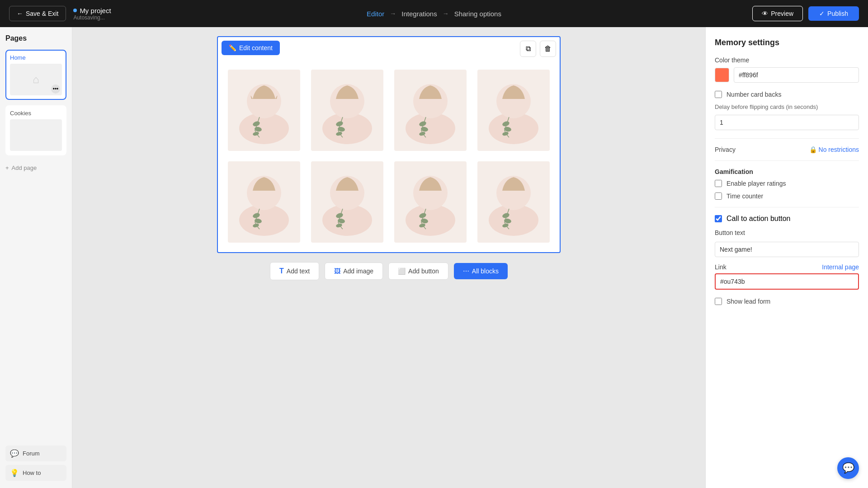 This screenshot has height=488, width=868. I want to click on show-lead-form-label: Show lead form, so click(749, 301).